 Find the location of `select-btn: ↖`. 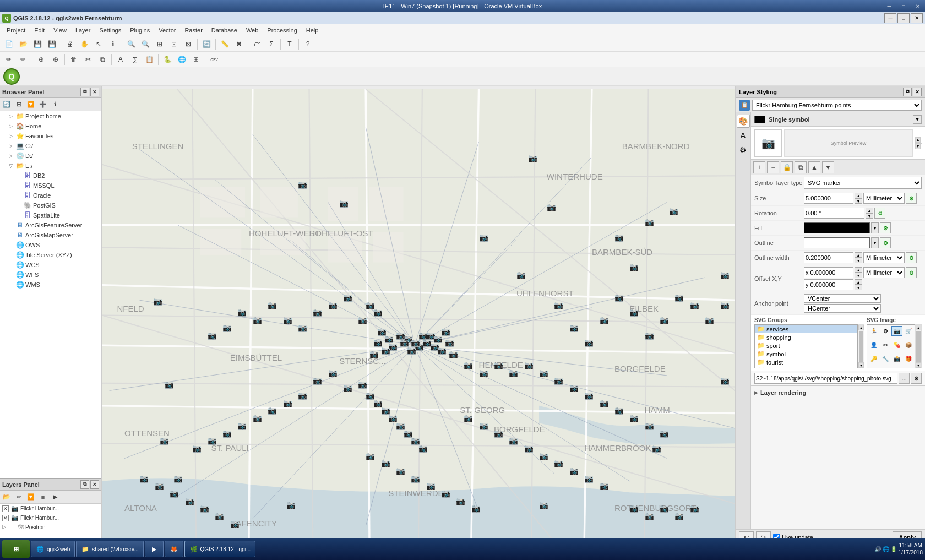

select-btn: ↖ is located at coordinates (99, 44).